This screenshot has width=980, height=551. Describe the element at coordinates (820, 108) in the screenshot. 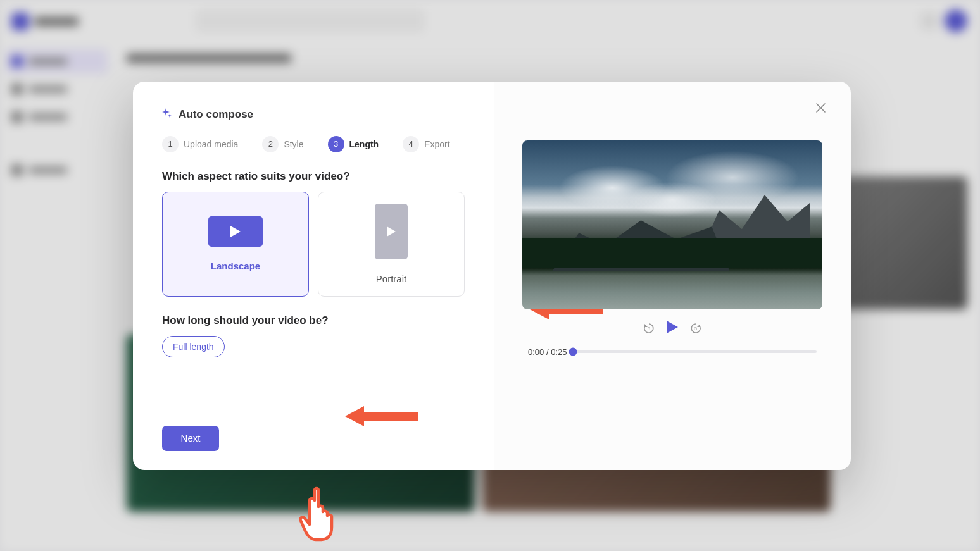

I see `close-button` at that location.